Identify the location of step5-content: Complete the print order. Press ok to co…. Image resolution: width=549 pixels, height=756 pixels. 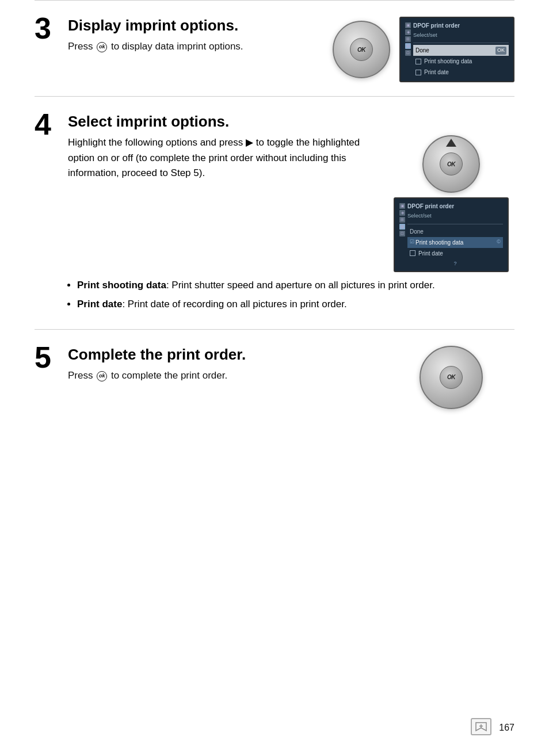
(221, 365).